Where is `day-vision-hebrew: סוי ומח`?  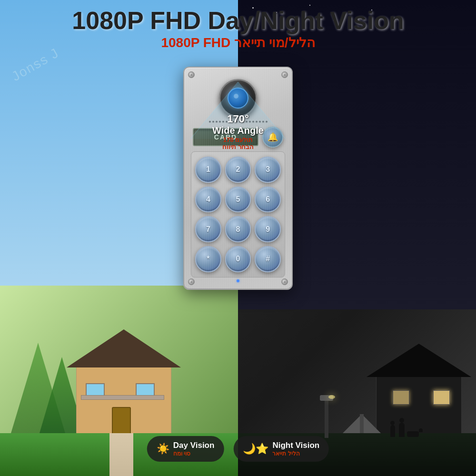 day-vision-hebrew: סוי ומח is located at coordinates (194, 454).